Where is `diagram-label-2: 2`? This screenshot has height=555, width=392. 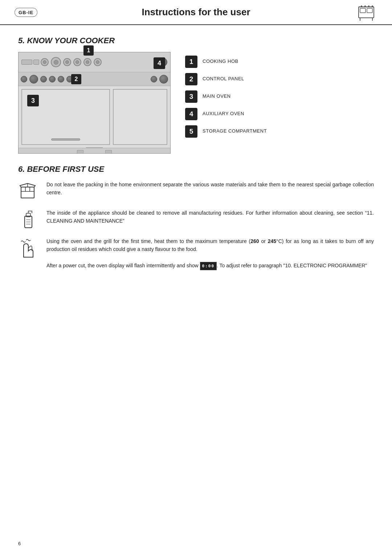
diagram-label-2: 2 is located at coordinates (76, 79).